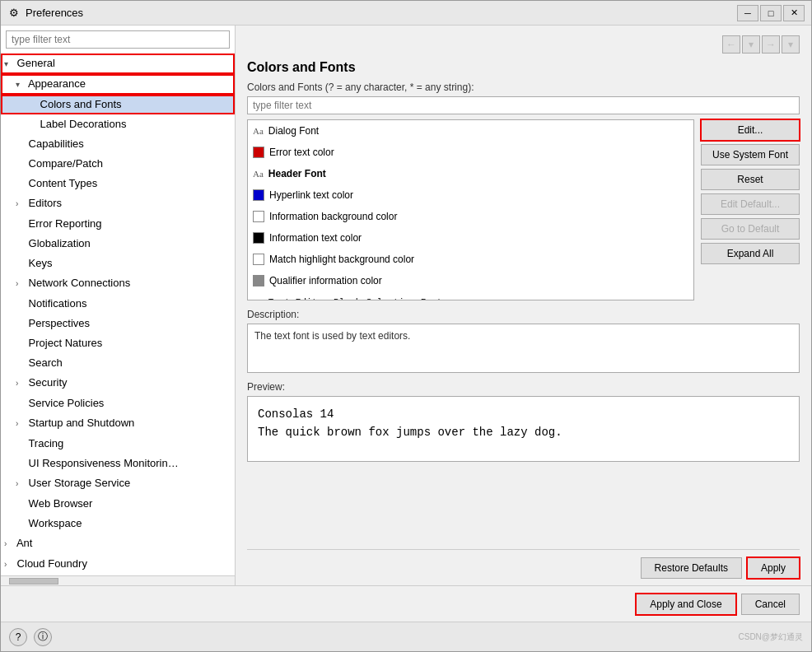 The width and height of the screenshot is (812, 652). I want to click on apply-button: Apply, so click(773, 568).